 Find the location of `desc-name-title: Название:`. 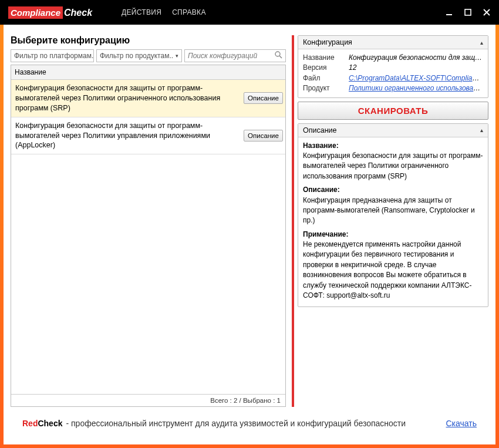

desc-name-title: Название: is located at coordinates (393, 146).